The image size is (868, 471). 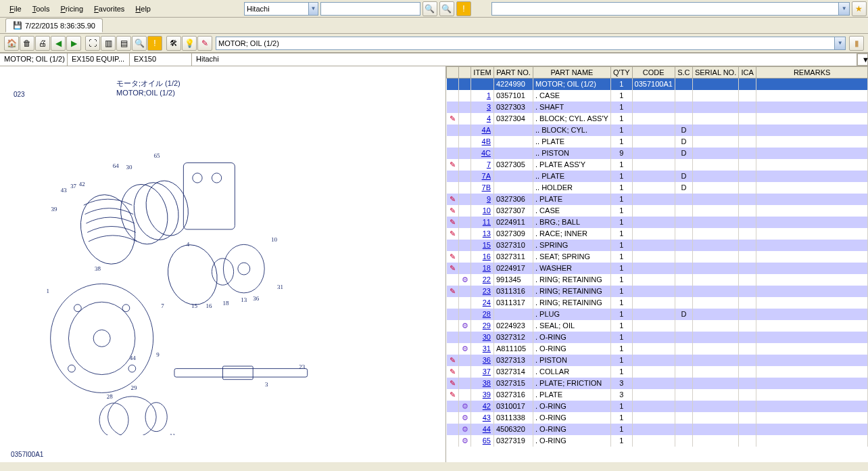 What do you see at coordinates (683, 73) in the screenshot?
I see `th-sc: S.C` at bounding box center [683, 73].